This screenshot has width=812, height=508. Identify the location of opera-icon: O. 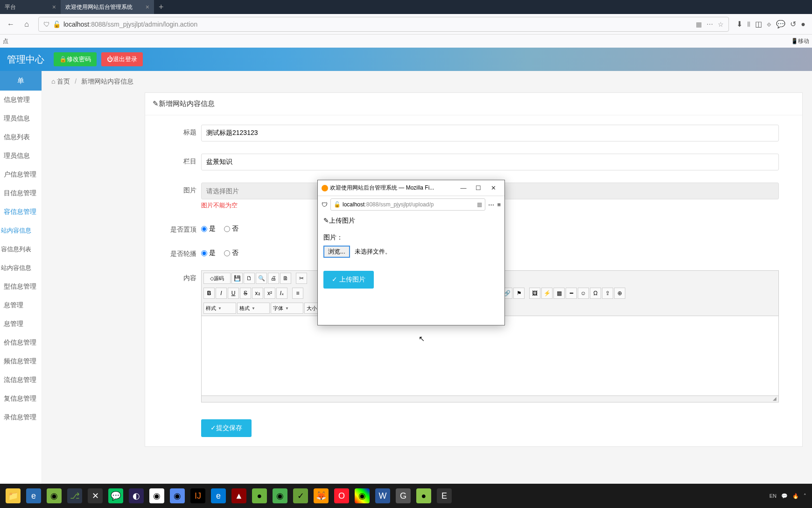
(342, 496).